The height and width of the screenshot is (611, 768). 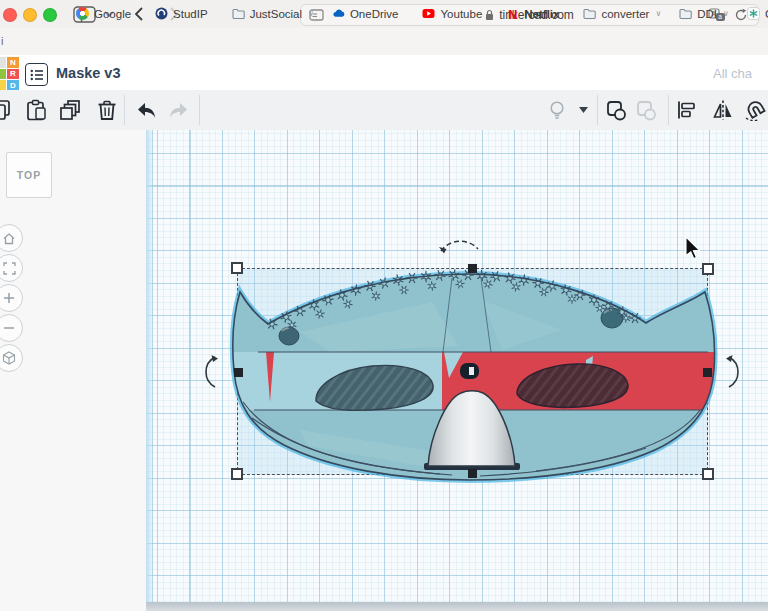 I want to click on studip-icon, so click(x=162, y=14).